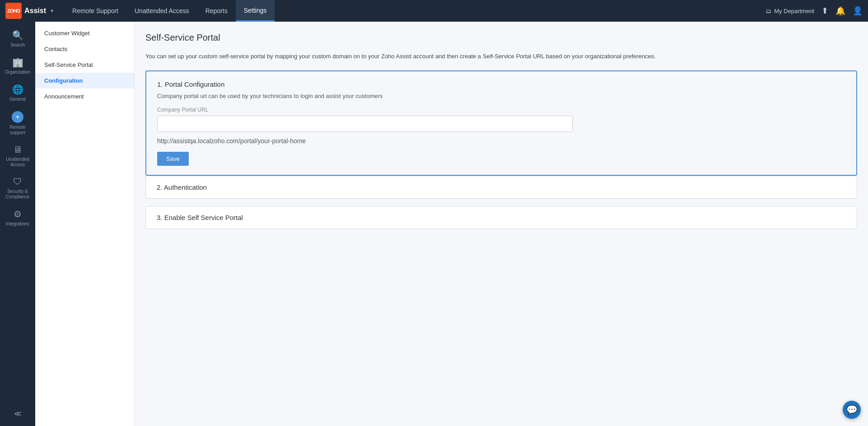 This screenshot has height=426, width=868. Describe the element at coordinates (814, 11) in the screenshot. I see `nav-right: 🗂 My Department ⬆ 🔔 👤` at that location.